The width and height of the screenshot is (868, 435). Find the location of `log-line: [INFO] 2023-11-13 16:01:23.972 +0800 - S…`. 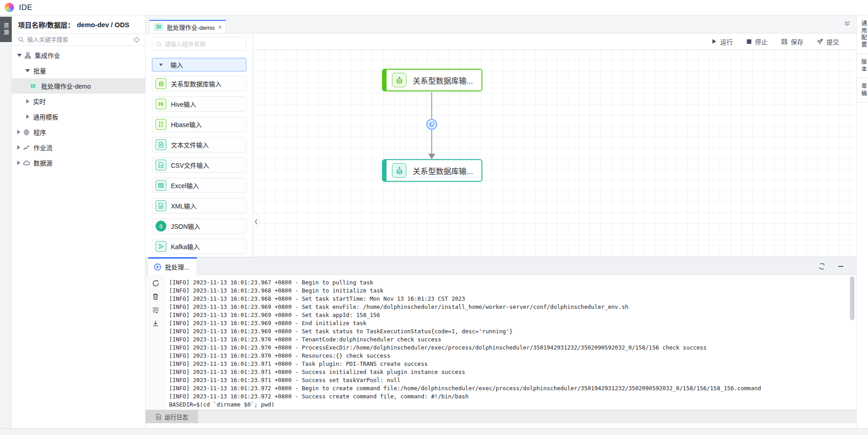

log-line: [INFO] 2023-11-13 16:01:23.972 +0800 - S… is located at coordinates (510, 397).